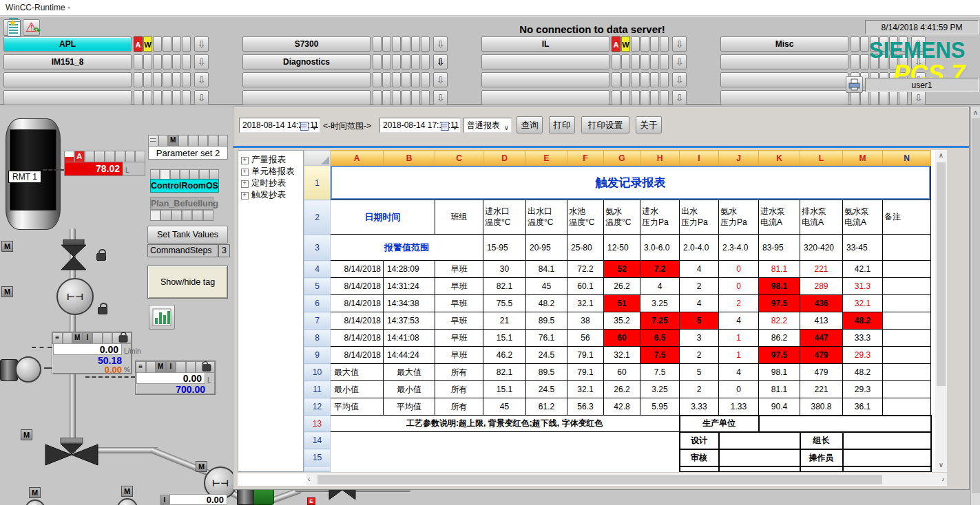 The height and width of the screenshot is (505, 980). What do you see at coordinates (822, 158) in the screenshot?
I see `column-header-L: L` at bounding box center [822, 158].